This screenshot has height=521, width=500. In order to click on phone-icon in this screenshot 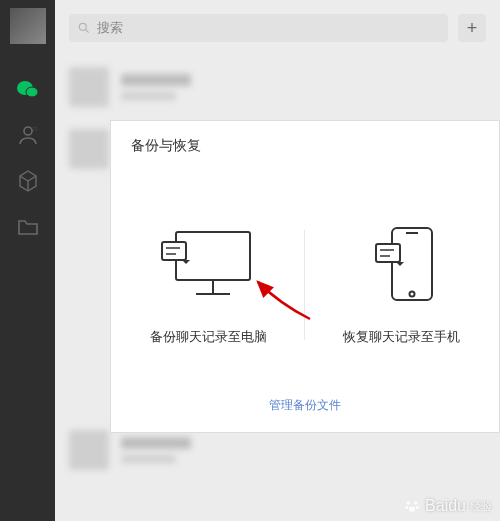, I will do `click(402, 264)`.